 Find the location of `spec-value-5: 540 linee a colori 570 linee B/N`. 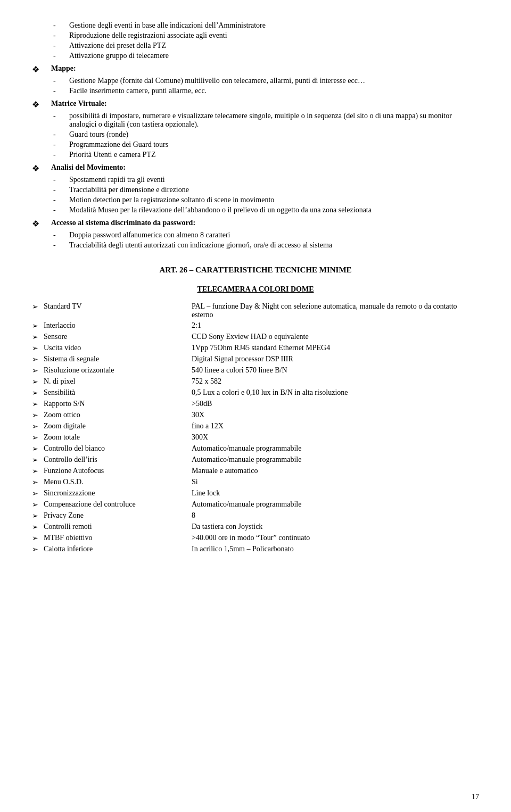

spec-value-5: 540 linee a colori 570 linee B/N is located at coordinates (335, 370).